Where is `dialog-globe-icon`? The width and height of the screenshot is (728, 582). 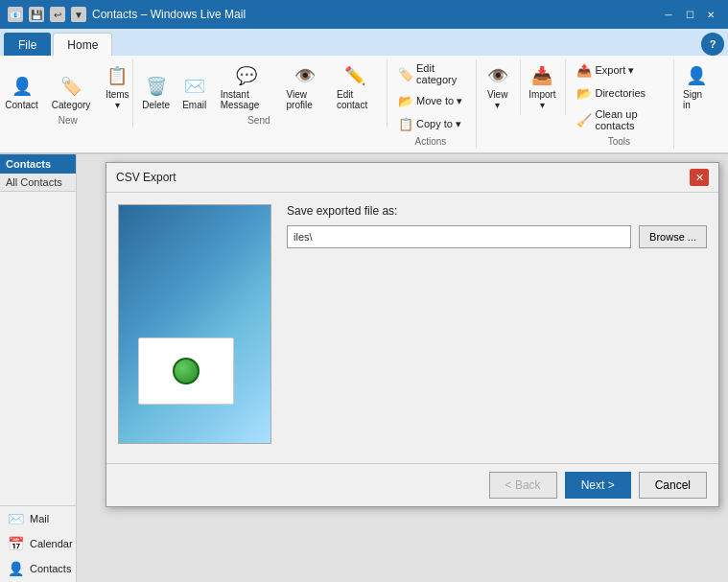 dialog-globe-icon is located at coordinates (186, 371).